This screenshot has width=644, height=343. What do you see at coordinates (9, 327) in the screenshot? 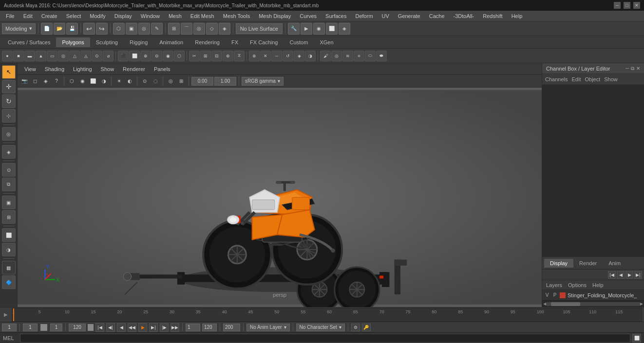
I see `current-frame-input` at bounding box center [9, 327].